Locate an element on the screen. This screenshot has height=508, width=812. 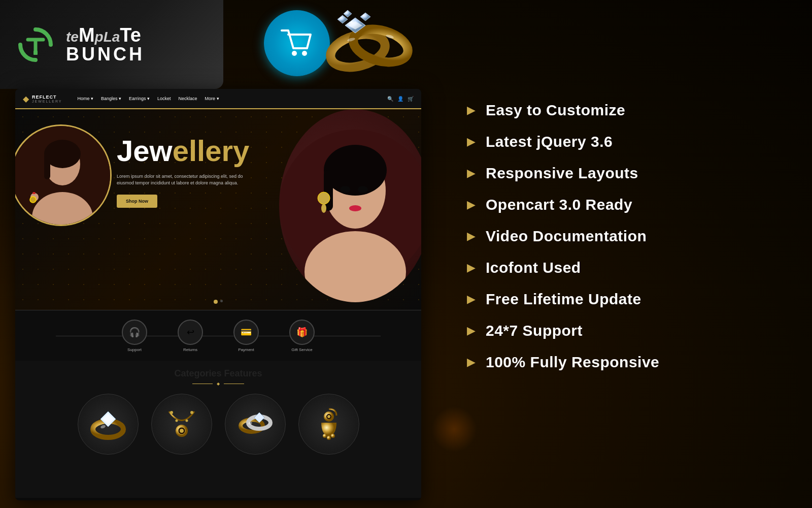
preview-store-logo: ◆ REFLECT JEWELLERY is located at coordinates (43, 99).